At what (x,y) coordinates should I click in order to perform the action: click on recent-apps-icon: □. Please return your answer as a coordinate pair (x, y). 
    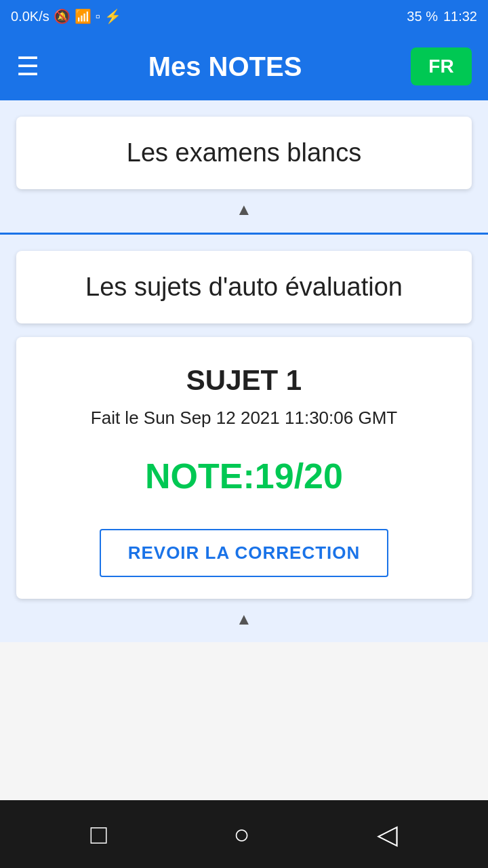
    Looking at the image, I should click on (98, 834).